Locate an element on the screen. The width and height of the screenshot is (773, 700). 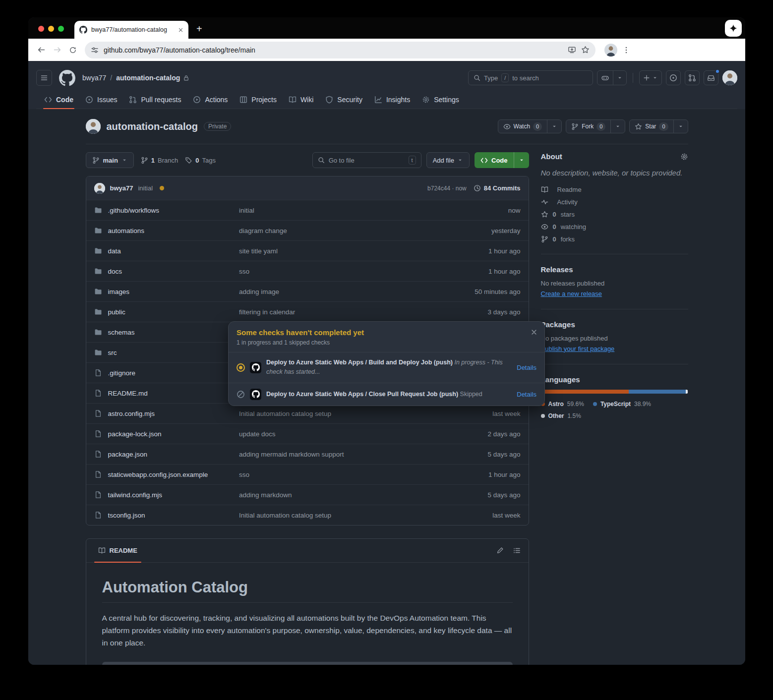
watch-button: Watch0 is located at coordinates (530, 126).